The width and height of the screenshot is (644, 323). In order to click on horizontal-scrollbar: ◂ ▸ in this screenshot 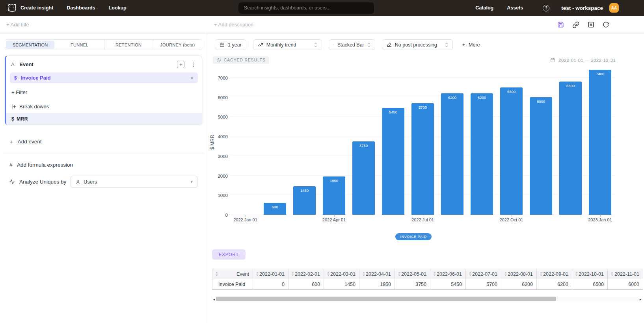, I will do `click(427, 299)`.